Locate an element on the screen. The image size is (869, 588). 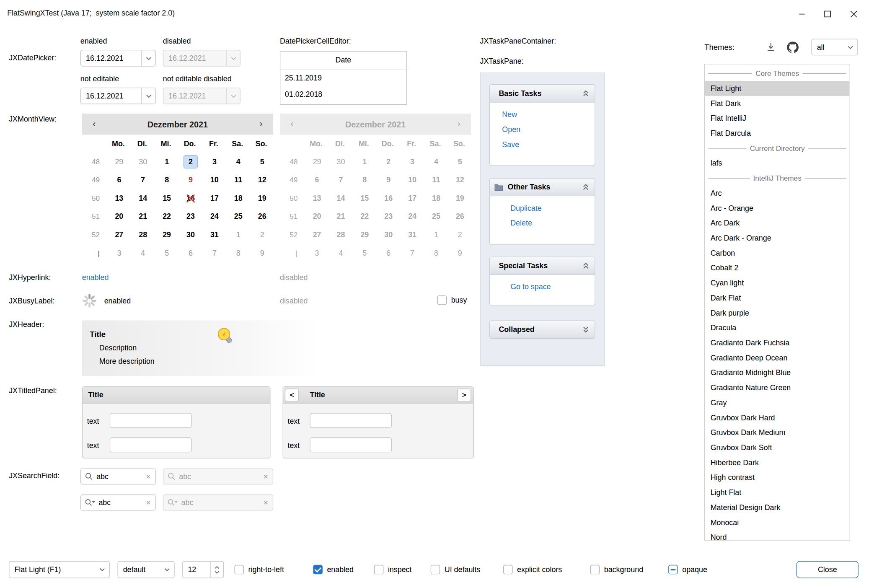
theme-list-item: Carbon is located at coordinates (777, 253).